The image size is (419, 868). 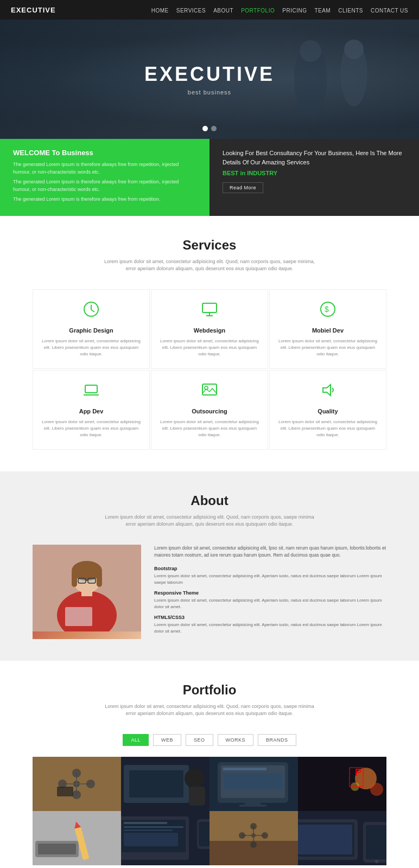 I want to click on navbar: EXECUTIVE HOME SERVICES ABOUT PORTFOLIO …, so click(x=210, y=10).